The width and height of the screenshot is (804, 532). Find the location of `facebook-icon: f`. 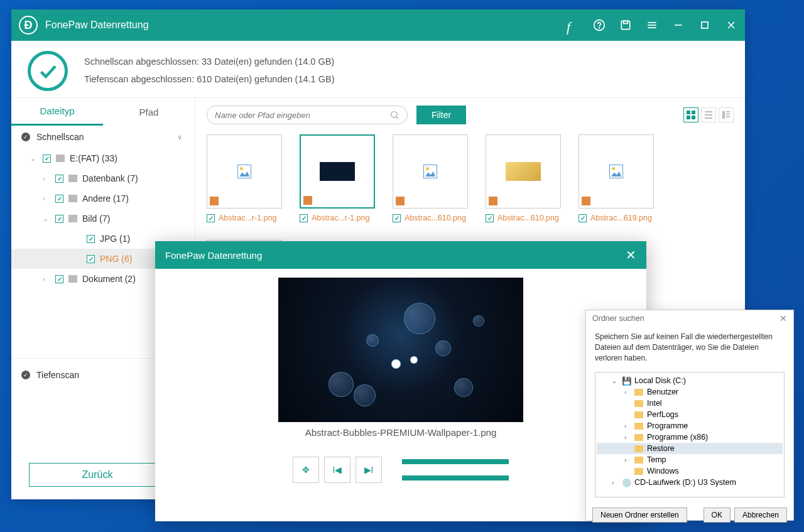

facebook-icon: f is located at coordinates (573, 25).